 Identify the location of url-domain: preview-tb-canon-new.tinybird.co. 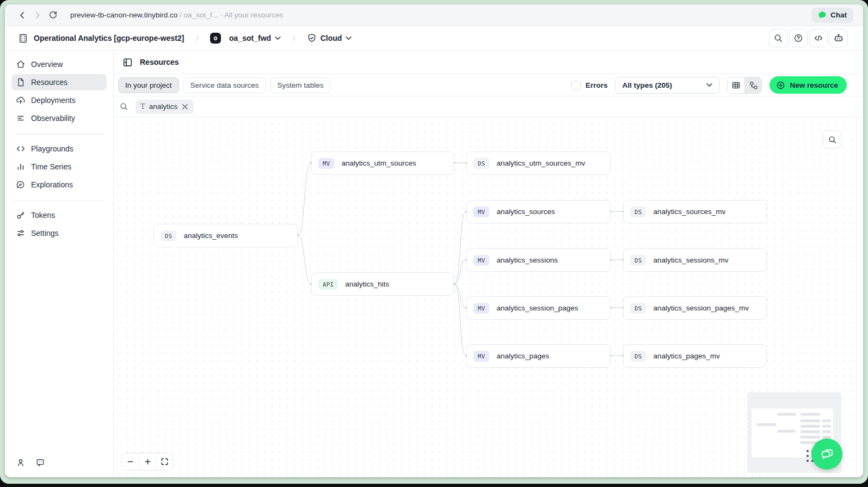
(124, 15).